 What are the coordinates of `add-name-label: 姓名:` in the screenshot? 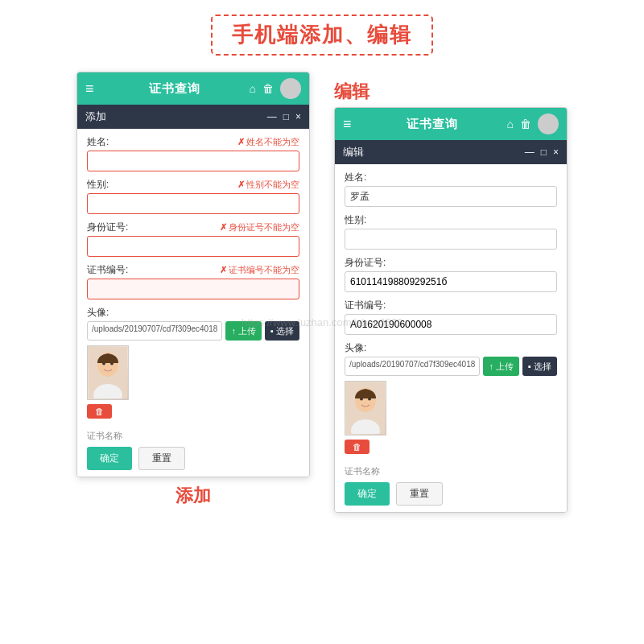 It's located at (98, 142).